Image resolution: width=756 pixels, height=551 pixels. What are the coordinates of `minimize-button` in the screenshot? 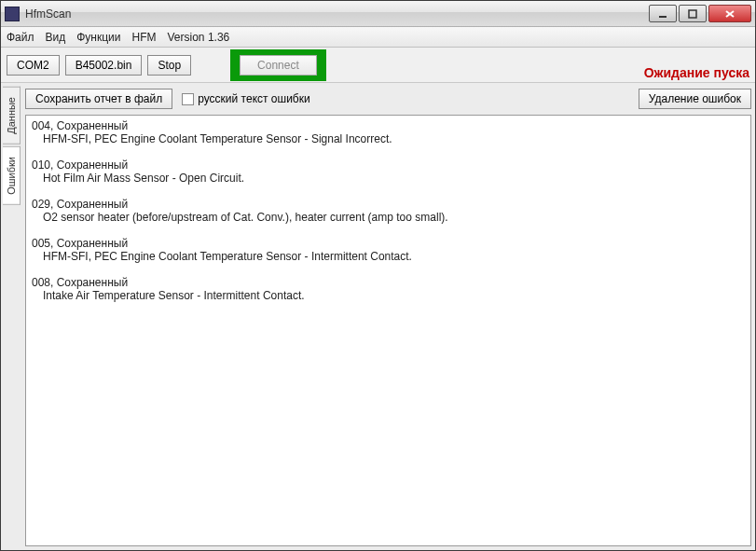 It's located at (663, 13).